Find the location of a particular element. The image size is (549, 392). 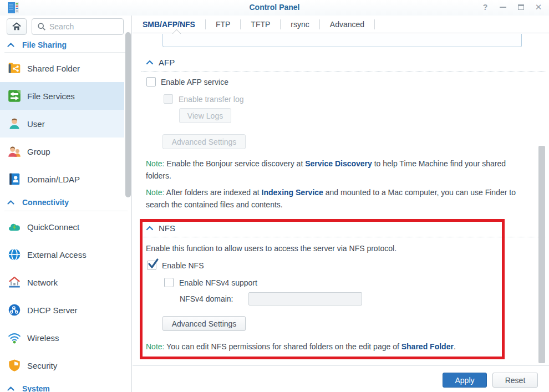

view-logs-button: View Logs is located at coordinates (205, 115).